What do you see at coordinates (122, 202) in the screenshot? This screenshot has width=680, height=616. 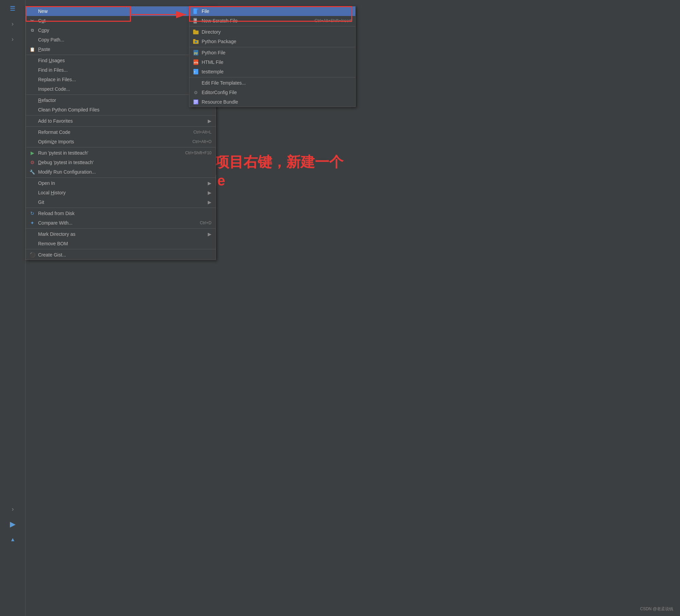 I see `menu-item-git-label: Git` at bounding box center [122, 202].